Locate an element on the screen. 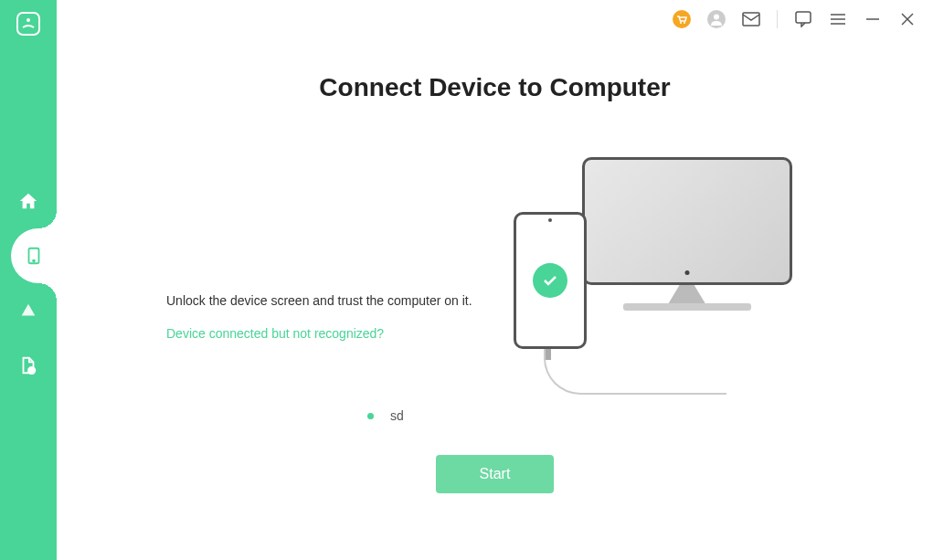 The width and height of the screenshot is (933, 560). mail-icon is located at coordinates (751, 19).